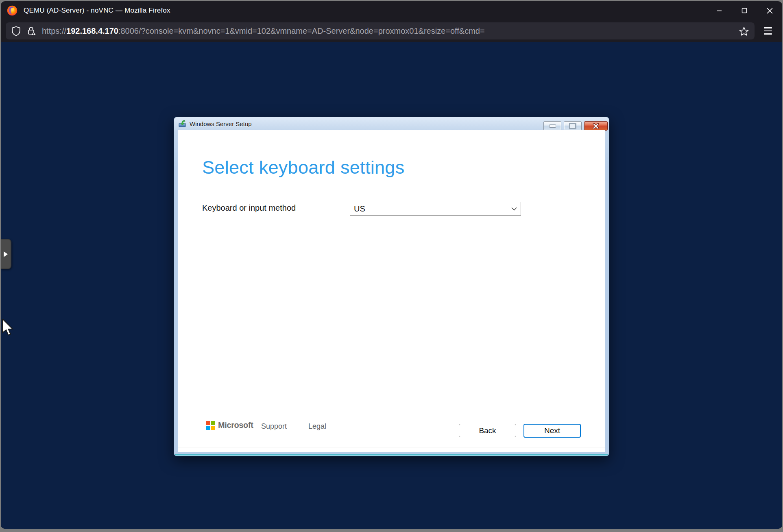 This screenshot has height=532, width=783. What do you see at coordinates (302, 31) in the screenshot?
I see `url-path: :8006/?console=kvm&novnc=1&vmid=102&vmna…` at bounding box center [302, 31].